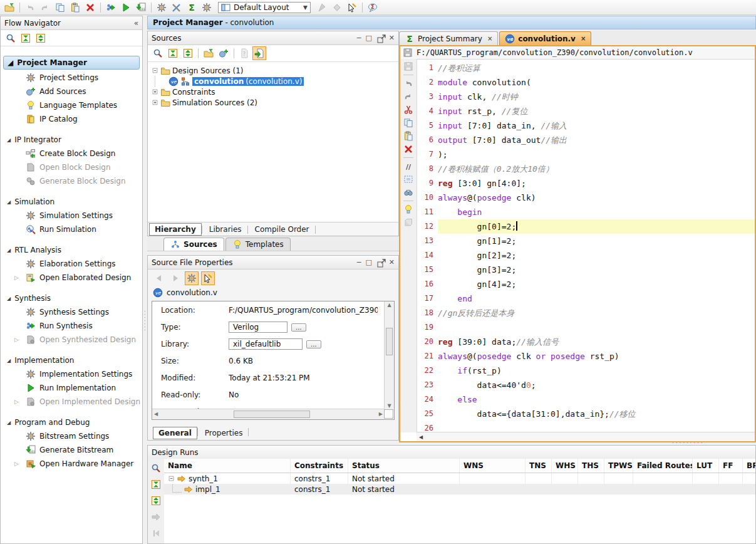 The image size is (756, 544). What do you see at coordinates (159, 278) in the screenshot?
I see `back-button` at bounding box center [159, 278].